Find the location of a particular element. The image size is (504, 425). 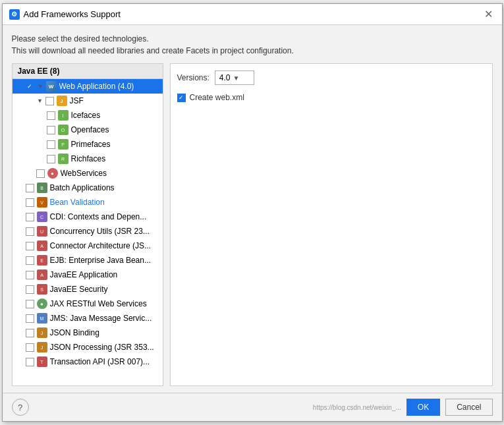

icon-javaee-app: A is located at coordinates (42, 275).